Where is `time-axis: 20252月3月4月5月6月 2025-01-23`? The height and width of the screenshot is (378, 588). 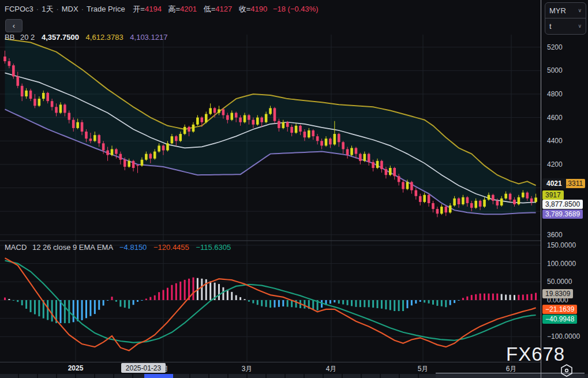
time-axis: 20252月3月4月5月6月 2025-01-23 is located at coordinates (270, 368).